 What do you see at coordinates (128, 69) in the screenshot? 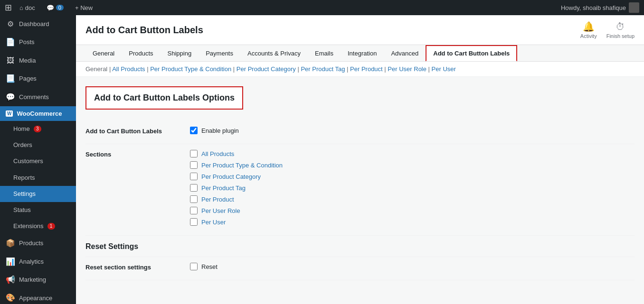
I see `sub-nav-all-products: All Products` at bounding box center [128, 69].